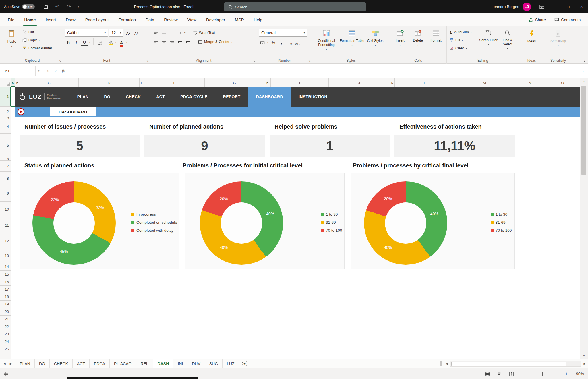 The width and height of the screenshot is (588, 379). I want to click on format-painter-button: Format Painter, so click(37, 48).